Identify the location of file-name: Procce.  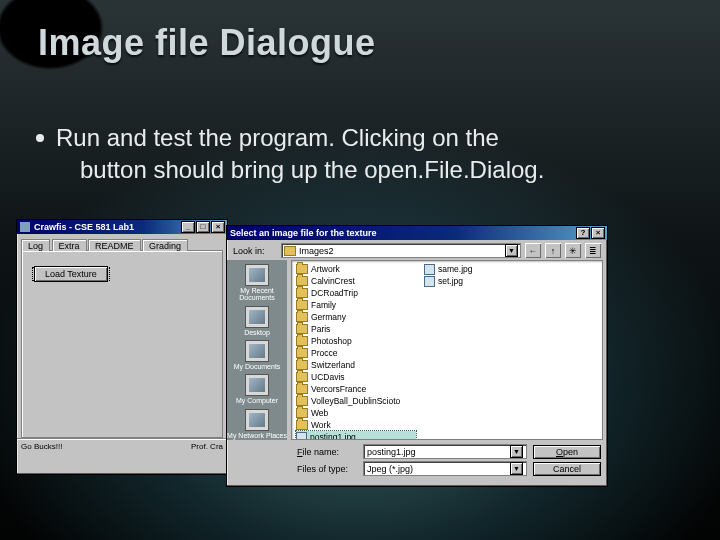
(324, 353).